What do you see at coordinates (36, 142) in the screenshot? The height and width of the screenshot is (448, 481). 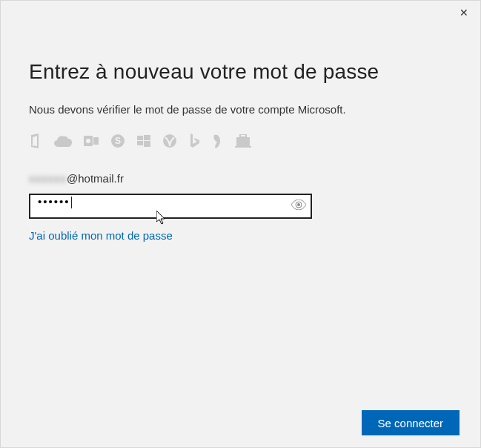 I see `office-icon` at bounding box center [36, 142].